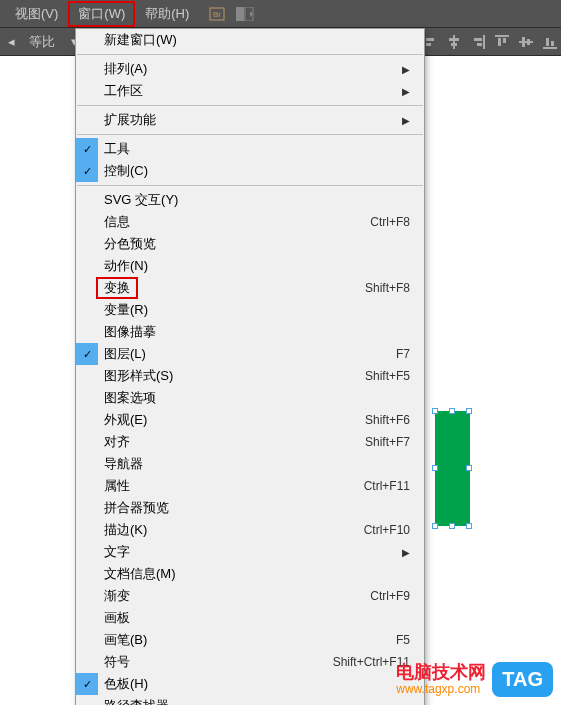 This screenshot has width=561, height=705. Describe the element at coordinates (250, 420) in the screenshot. I see `menu-appearance: 外观(E)Shift+F6` at that location.